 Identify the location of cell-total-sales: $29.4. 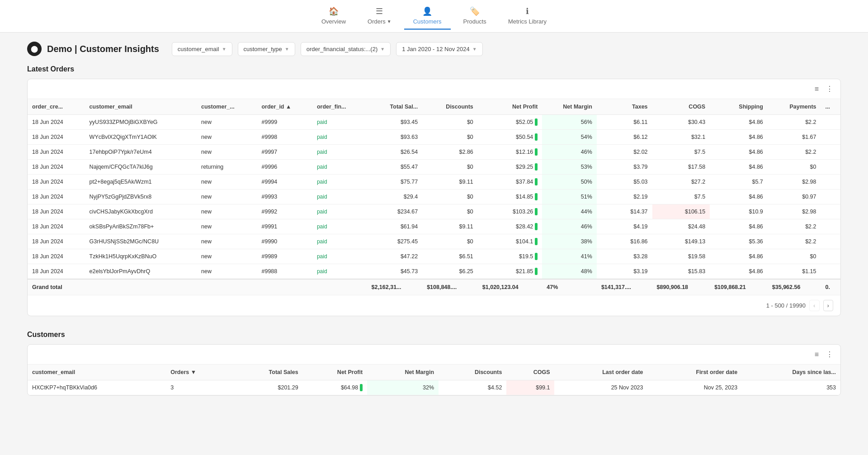
(394, 197).